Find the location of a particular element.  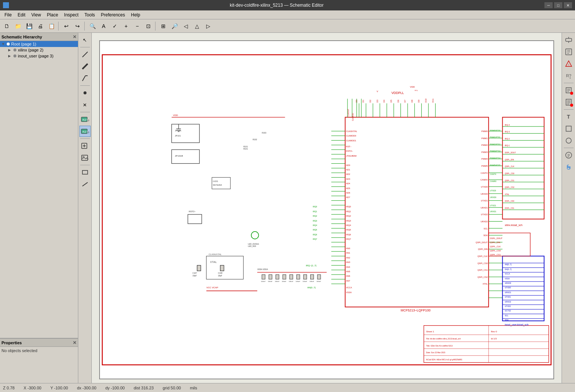

box-button is located at coordinates (569, 129).